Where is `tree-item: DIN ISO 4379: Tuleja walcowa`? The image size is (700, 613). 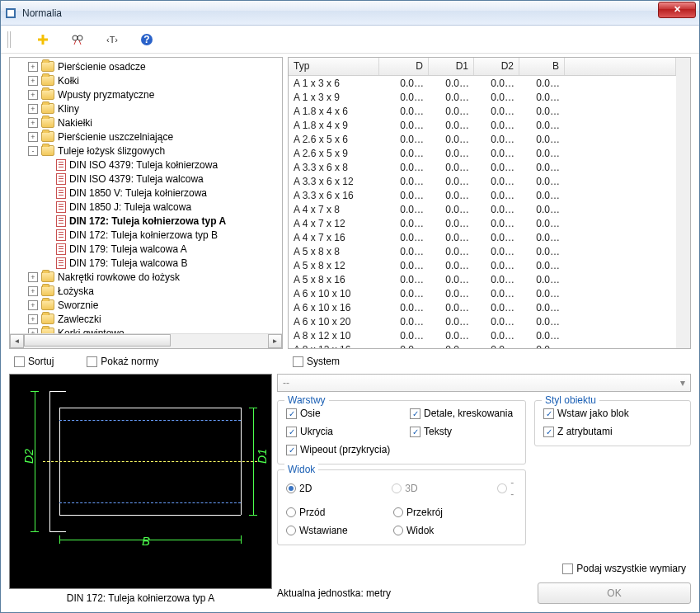
tree-item: DIN ISO 4379: Tuleja walcowa is located at coordinates (146, 178).